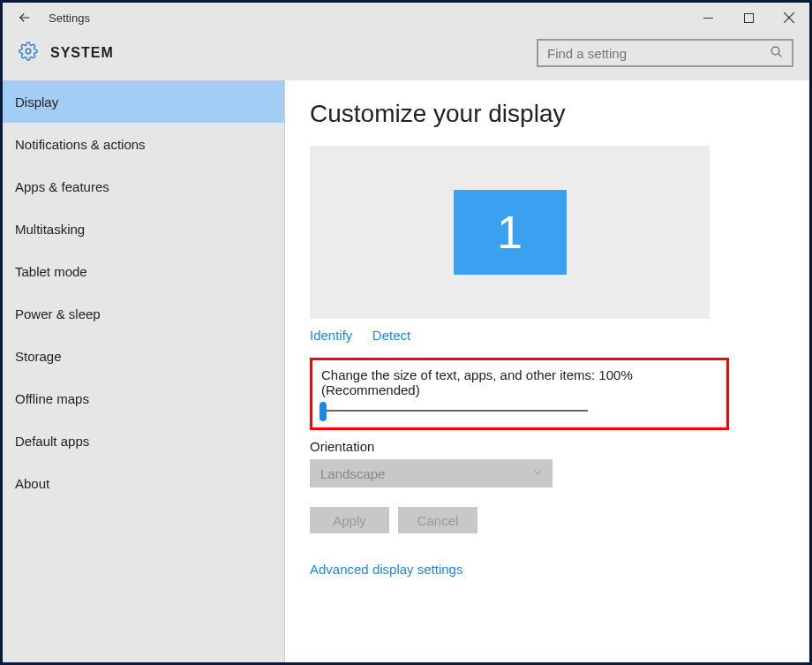 Image resolution: width=812 pixels, height=665 pixels. What do you see at coordinates (323, 412) in the screenshot?
I see `slider-thumb` at bounding box center [323, 412].